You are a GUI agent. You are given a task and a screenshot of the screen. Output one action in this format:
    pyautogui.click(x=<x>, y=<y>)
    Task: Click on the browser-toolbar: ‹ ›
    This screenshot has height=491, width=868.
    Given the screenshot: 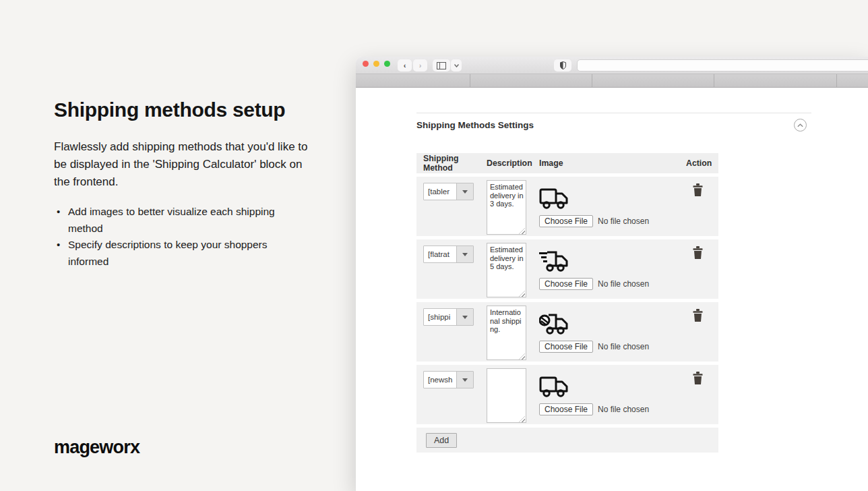 What is the action you would take?
    pyautogui.click(x=612, y=65)
    